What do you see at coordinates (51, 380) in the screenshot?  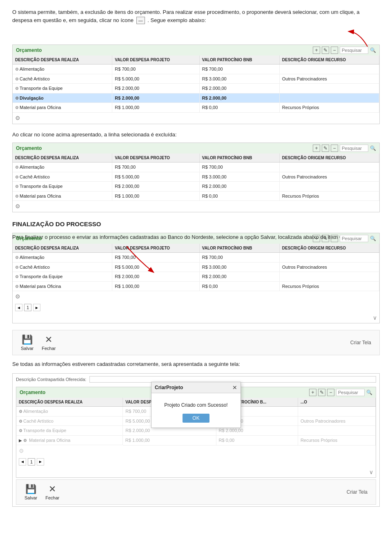 I see `desc-label: Descrição Contrapartida Oferecida:` at bounding box center [51, 380].